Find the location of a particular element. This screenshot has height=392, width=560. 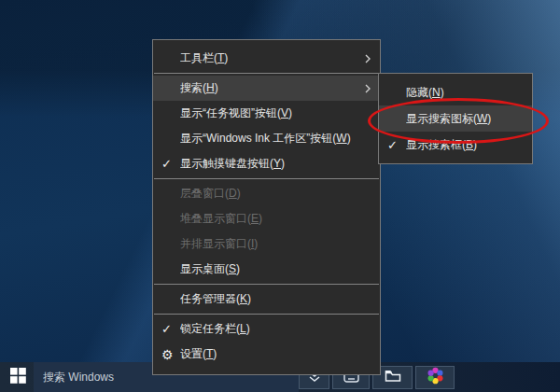

submenu-item-show-search-box: ✓ 显示搜索框(B) is located at coordinates (455, 145).